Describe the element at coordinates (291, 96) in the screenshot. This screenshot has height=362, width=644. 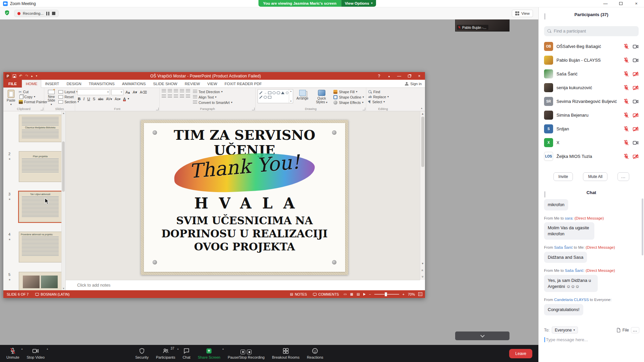
I see `shape-gallery-scroll: ▲▼` at that location.